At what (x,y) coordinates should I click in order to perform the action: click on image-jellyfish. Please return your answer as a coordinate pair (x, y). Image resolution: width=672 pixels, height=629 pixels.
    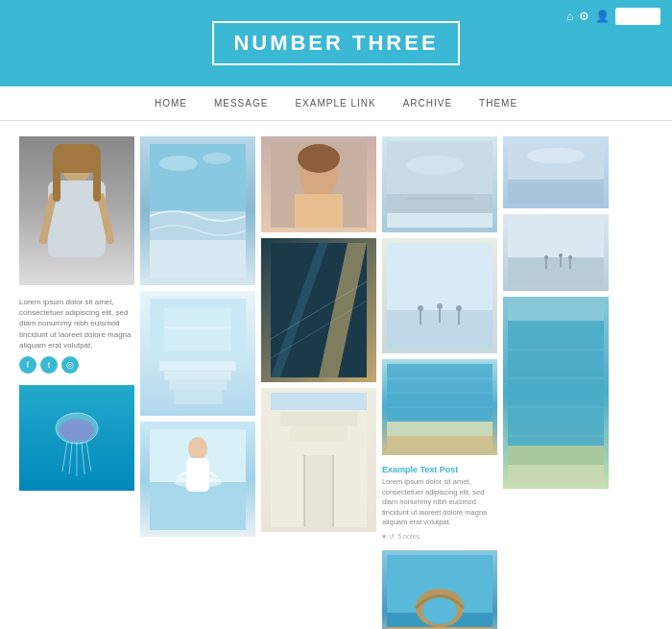
    Looking at the image, I should click on (77, 438).